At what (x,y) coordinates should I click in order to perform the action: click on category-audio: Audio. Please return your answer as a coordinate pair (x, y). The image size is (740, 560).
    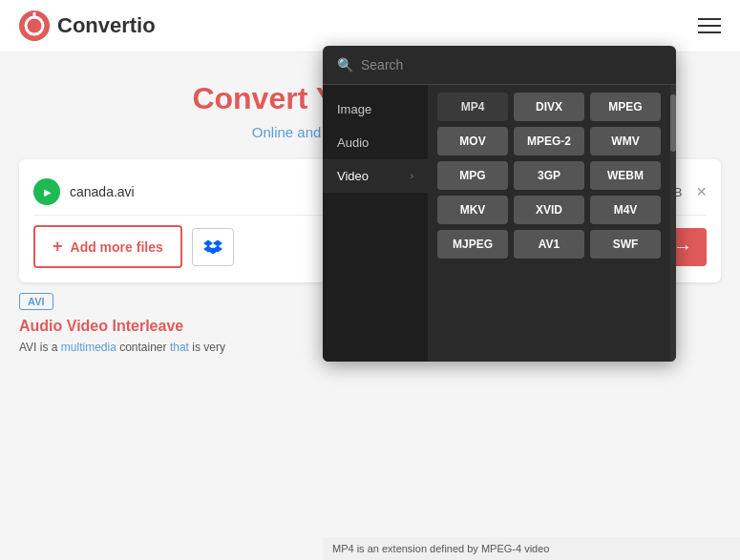
    Looking at the image, I should click on (375, 143).